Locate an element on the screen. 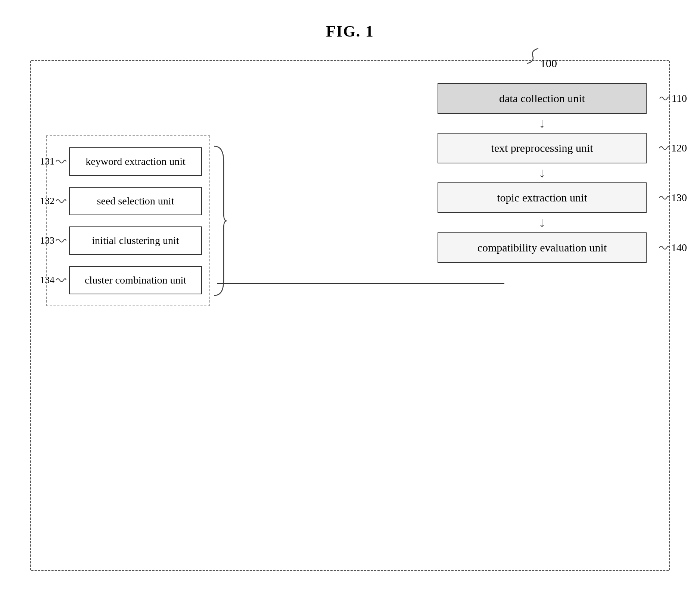  label-131: 131 is located at coordinates (53, 162).